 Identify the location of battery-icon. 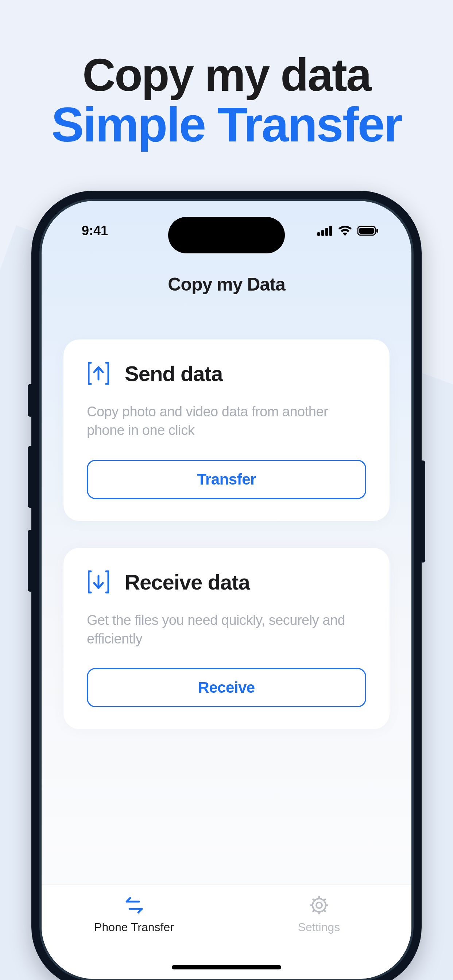
(368, 231).